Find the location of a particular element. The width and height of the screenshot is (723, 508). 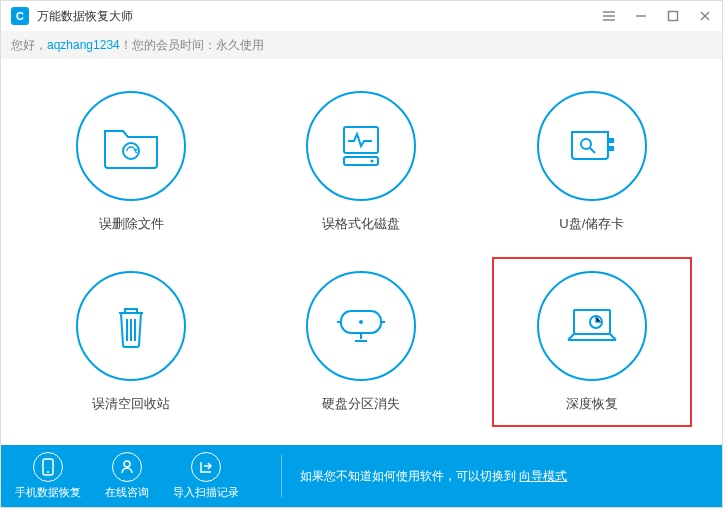

window-controls is located at coordinates (657, 16).